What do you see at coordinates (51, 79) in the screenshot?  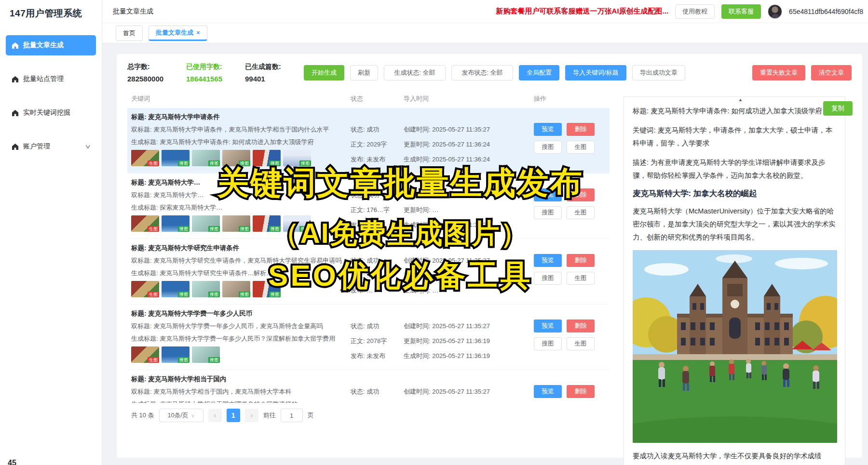 I see `sidebar-item-batch-site: 批量站点管理` at bounding box center [51, 79].